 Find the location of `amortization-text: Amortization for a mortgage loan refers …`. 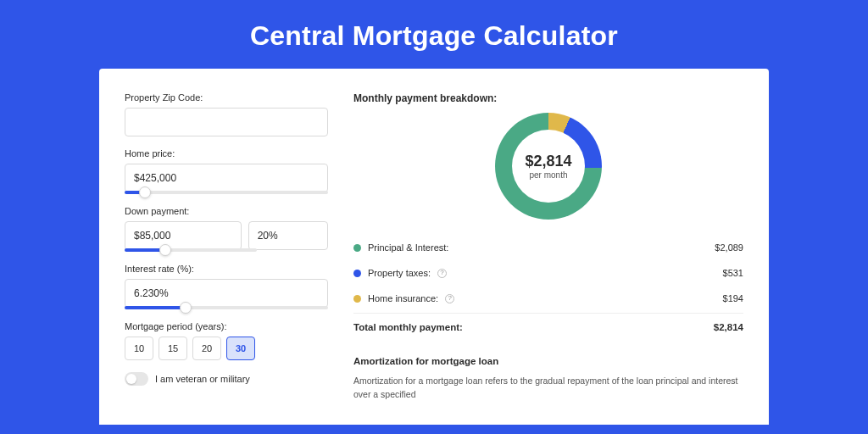

amortization-text: Amortization for a mortgage loan refers … is located at coordinates (548, 388).